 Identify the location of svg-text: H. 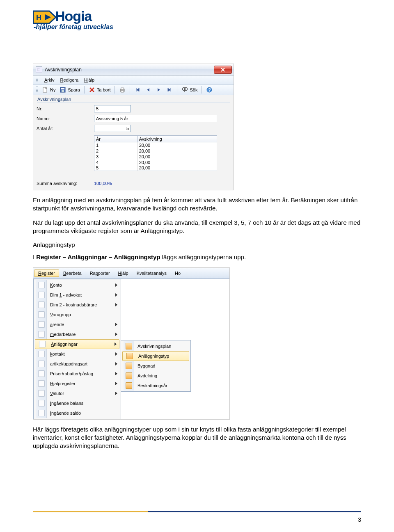
(39, 18).